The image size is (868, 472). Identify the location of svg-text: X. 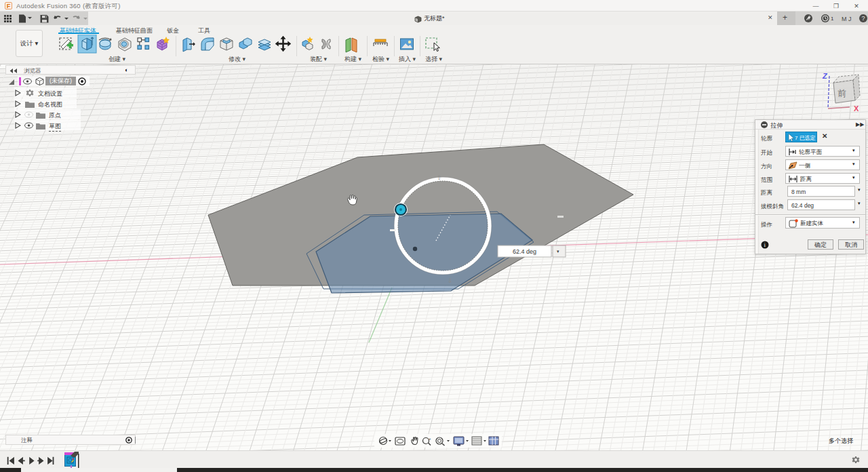
(856, 109).